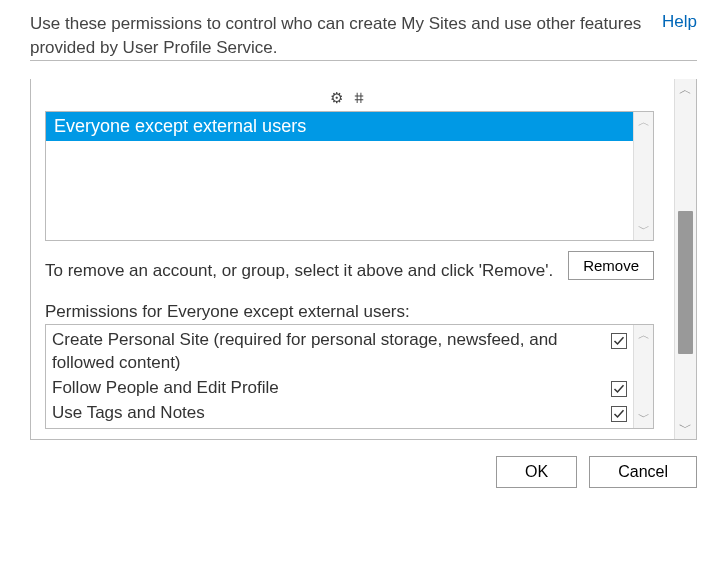 The height and width of the screenshot is (583, 715). What do you see at coordinates (536, 472) in the screenshot?
I see `ok-button: OK` at bounding box center [536, 472].